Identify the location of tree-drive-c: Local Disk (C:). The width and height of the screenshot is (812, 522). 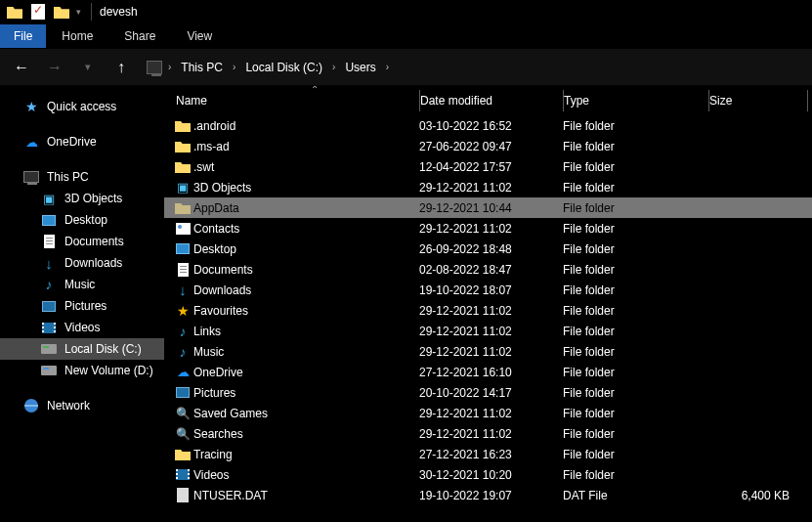
(82, 349).